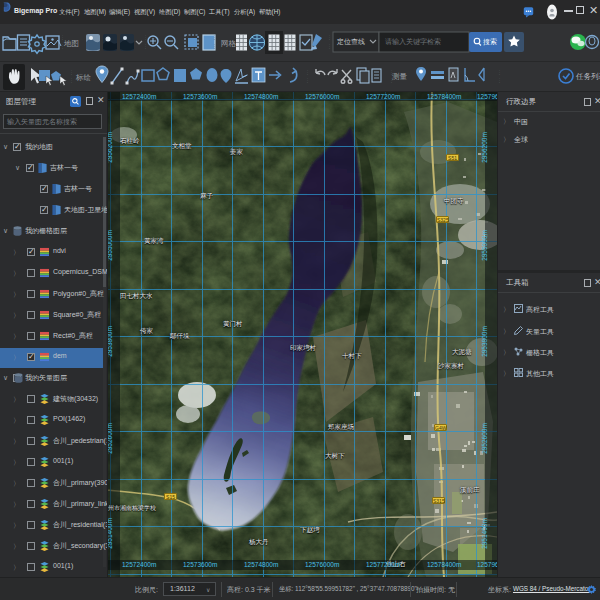 The width and height of the screenshot is (600, 600). Describe the element at coordinates (229, 44) in the screenshot. I see `svg-text: 网格` at that location.